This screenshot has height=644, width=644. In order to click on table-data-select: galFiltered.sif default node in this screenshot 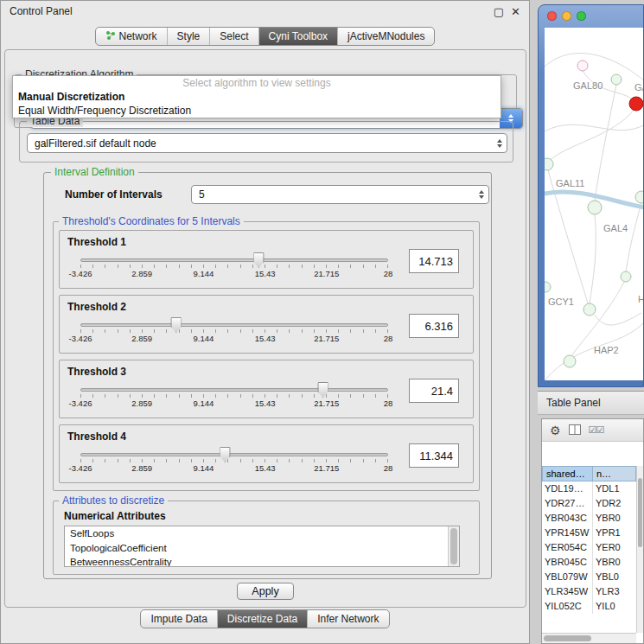, I will do `click(267, 143)`.